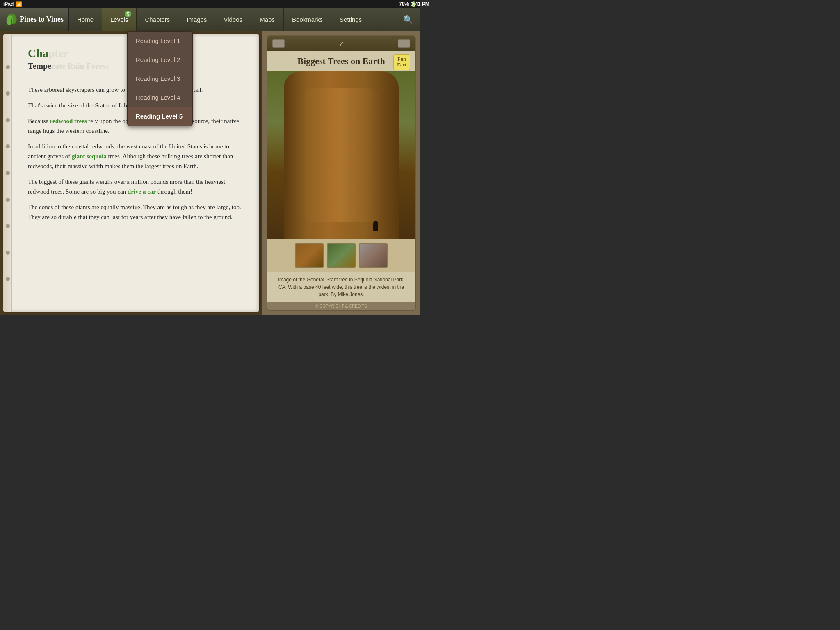 Image resolution: width=840 pixels, height=630 pixels. Describe the element at coordinates (119, 20) in the screenshot. I see `nav-levels-label: Levels` at that location.